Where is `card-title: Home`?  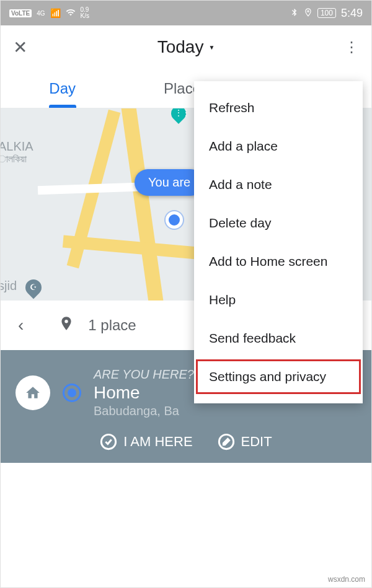
card-title: Home is located at coordinates (144, 393).